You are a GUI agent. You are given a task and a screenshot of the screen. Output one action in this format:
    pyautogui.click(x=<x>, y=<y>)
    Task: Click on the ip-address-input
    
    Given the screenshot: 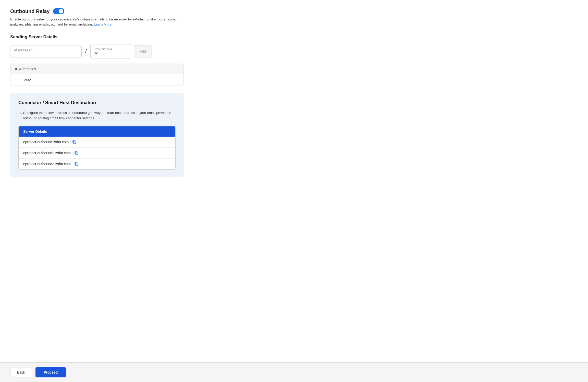 What is the action you would take?
    pyautogui.click(x=46, y=51)
    